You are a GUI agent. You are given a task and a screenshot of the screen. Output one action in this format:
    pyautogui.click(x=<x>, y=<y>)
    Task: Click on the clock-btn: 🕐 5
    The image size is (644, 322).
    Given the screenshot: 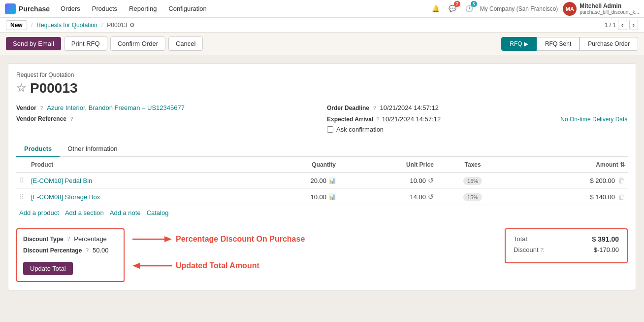 What is the action you would take?
    pyautogui.click(x=469, y=9)
    